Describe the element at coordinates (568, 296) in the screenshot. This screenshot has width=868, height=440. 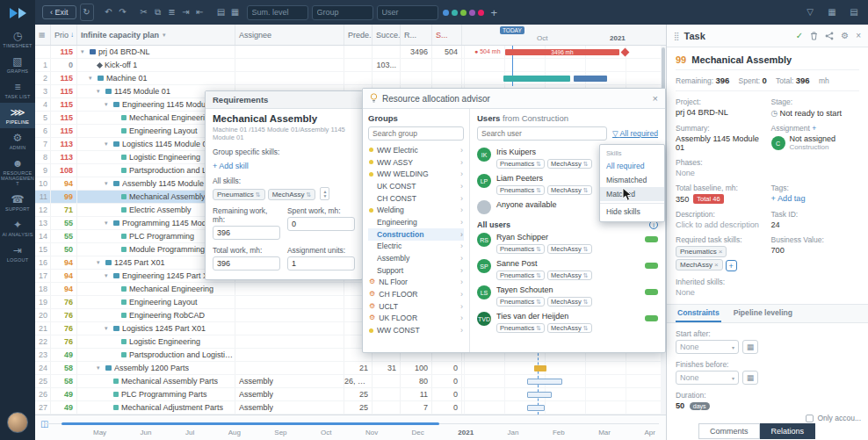
I see `user-item-tayen-schouten: LSTayen SchoutenPneumatics ⇅MechAssy ⇅` at that location.